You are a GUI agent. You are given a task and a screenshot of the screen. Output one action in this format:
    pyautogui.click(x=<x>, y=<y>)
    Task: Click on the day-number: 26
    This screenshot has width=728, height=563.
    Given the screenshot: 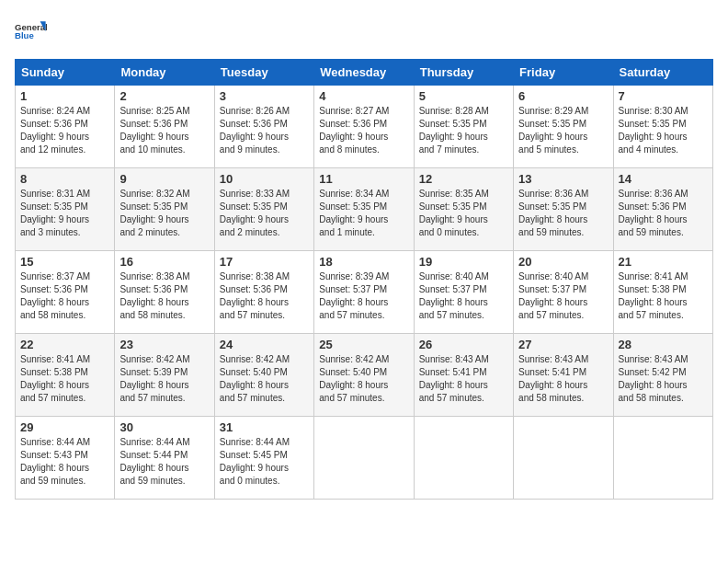 What is the action you would take?
    pyautogui.click(x=463, y=344)
    